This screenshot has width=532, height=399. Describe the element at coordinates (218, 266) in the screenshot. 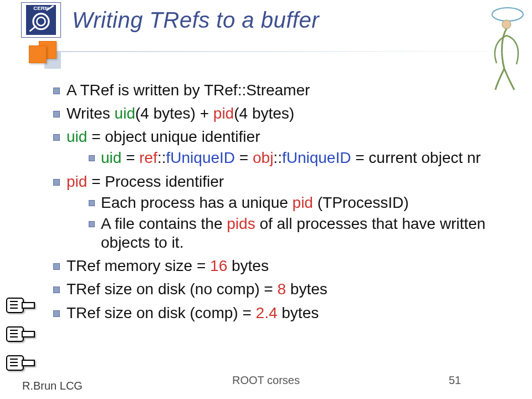

I see `text-value: 16` at that location.